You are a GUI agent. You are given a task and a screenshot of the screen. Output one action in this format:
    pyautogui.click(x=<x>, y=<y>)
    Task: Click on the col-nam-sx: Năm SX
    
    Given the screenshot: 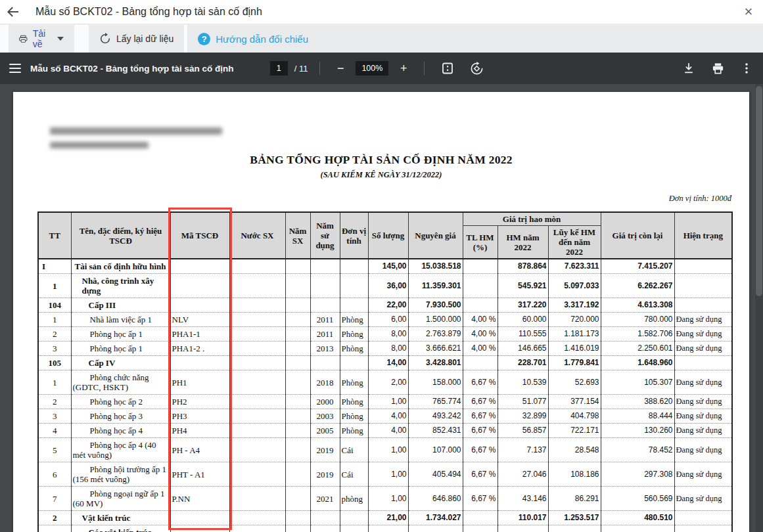 What is the action you would take?
    pyautogui.click(x=298, y=235)
    